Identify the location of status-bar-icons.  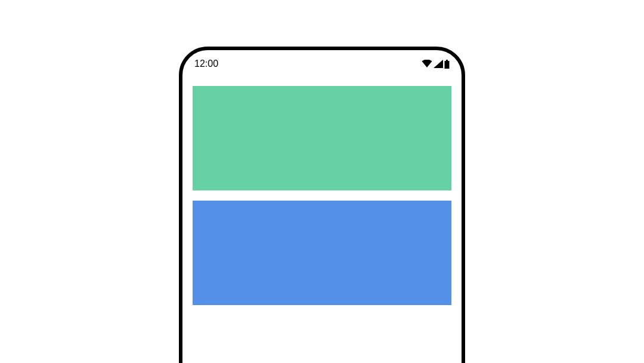
(435, 64).